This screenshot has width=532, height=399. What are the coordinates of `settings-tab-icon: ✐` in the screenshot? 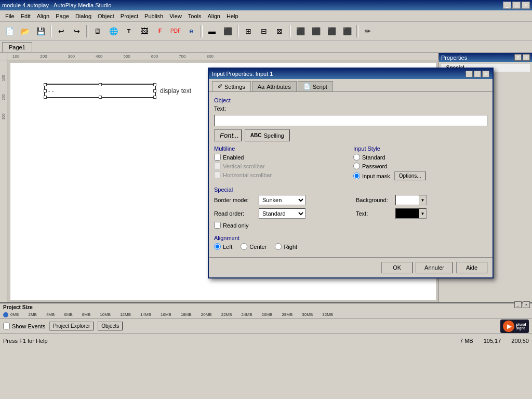 It's located at (220, 86).